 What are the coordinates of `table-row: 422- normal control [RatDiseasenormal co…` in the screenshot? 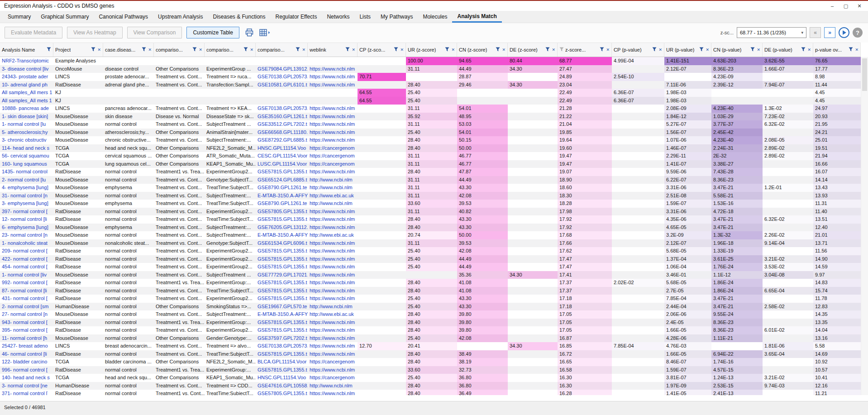 It's located at (430, 259).